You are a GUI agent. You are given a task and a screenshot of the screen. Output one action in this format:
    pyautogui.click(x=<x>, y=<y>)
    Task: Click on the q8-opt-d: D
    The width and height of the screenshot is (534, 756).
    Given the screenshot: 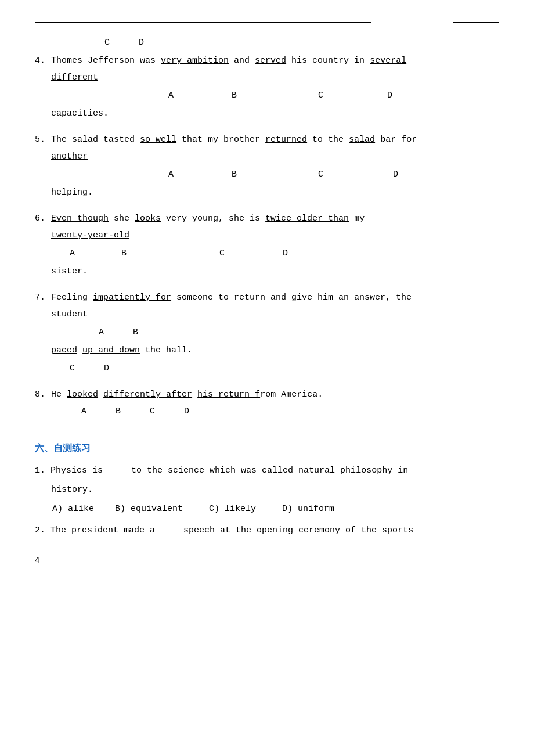 What is the action you would take?
    pyautogui.click(x=187, y=411)
    